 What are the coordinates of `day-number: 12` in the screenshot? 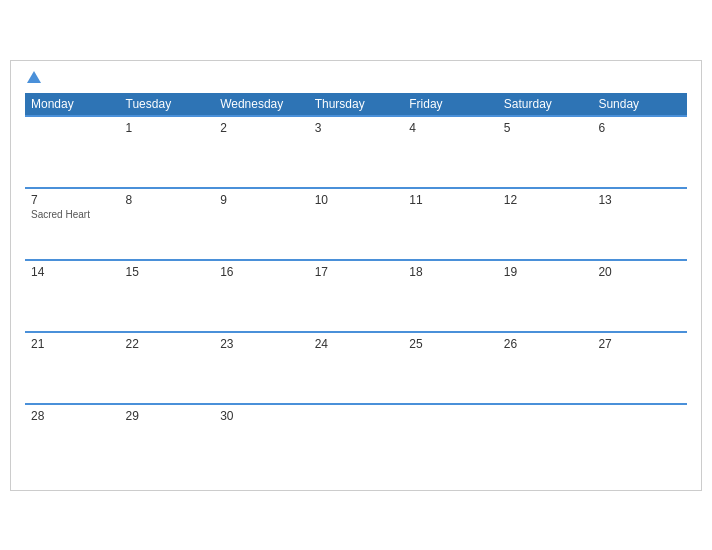 It's located at (546, 200).